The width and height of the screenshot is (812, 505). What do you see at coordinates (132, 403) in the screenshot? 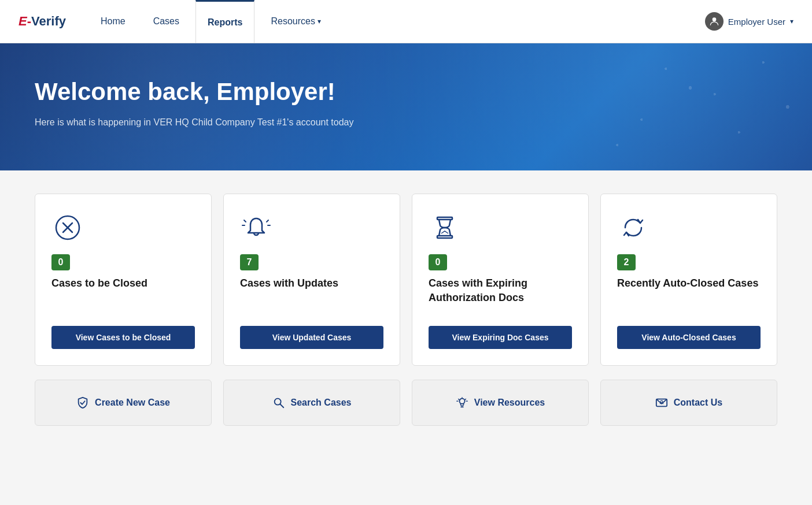
I see `create-new-case-label: Create New Case` at bounding box center [132, 403].